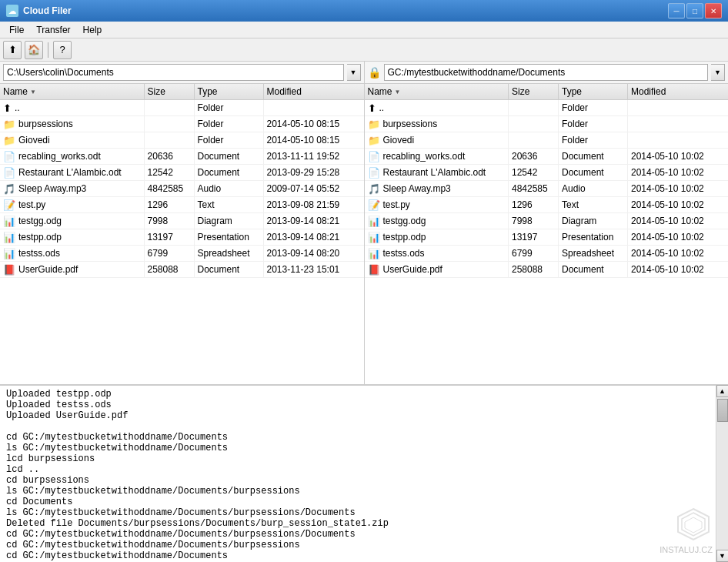  What do you see at coordinates (546, 72) in the screenshot?
I see `right-address-input` at bounding box center [546, 72].